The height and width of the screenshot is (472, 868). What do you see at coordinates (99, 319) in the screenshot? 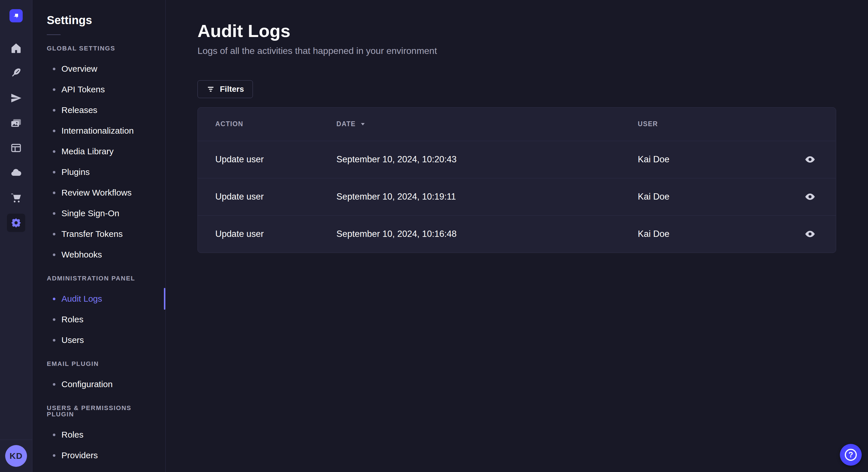
I see `nav-list: Audit LogsRolesUsers` at bounding box center [99, 319].